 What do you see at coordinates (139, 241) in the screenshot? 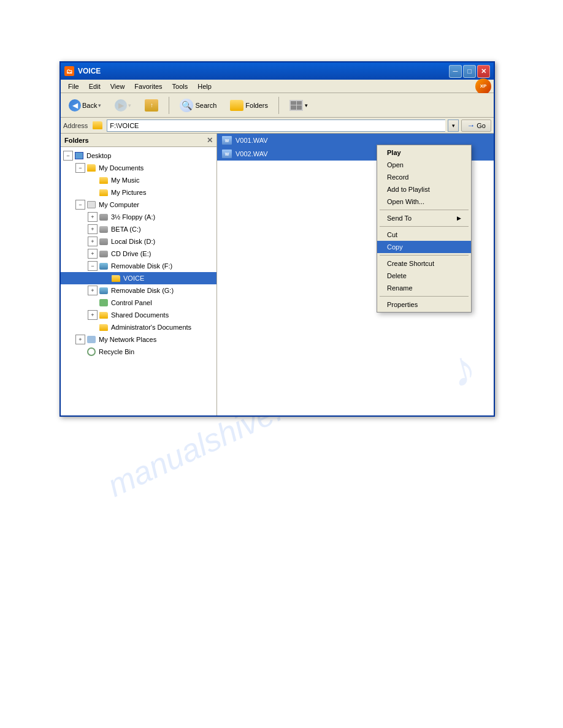
I see `tree-item-locald: + Local Disk (D:)` at bounding box center [139, 241].